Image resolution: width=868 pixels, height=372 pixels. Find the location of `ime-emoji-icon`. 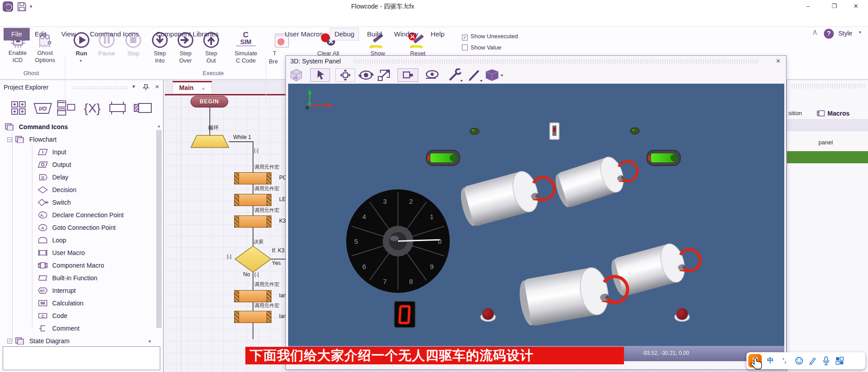

ime-emoji-icon is located at coordinates (799, 361).